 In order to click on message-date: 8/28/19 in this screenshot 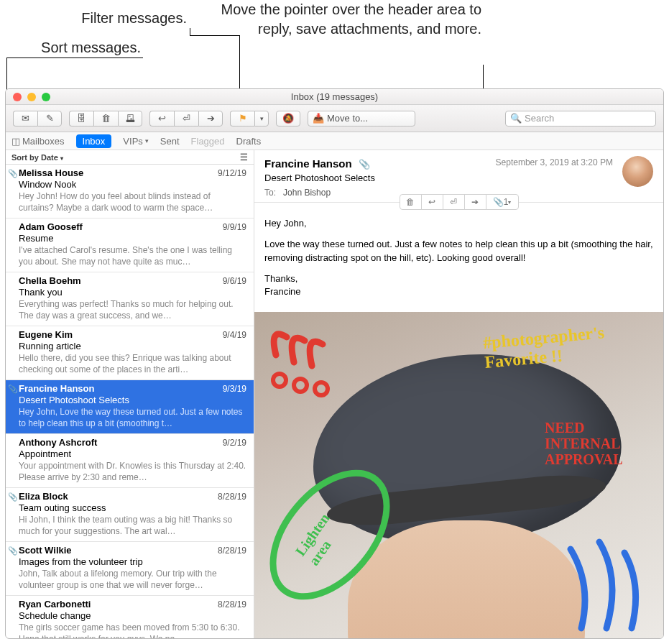, I will do `click(232, 551)`.